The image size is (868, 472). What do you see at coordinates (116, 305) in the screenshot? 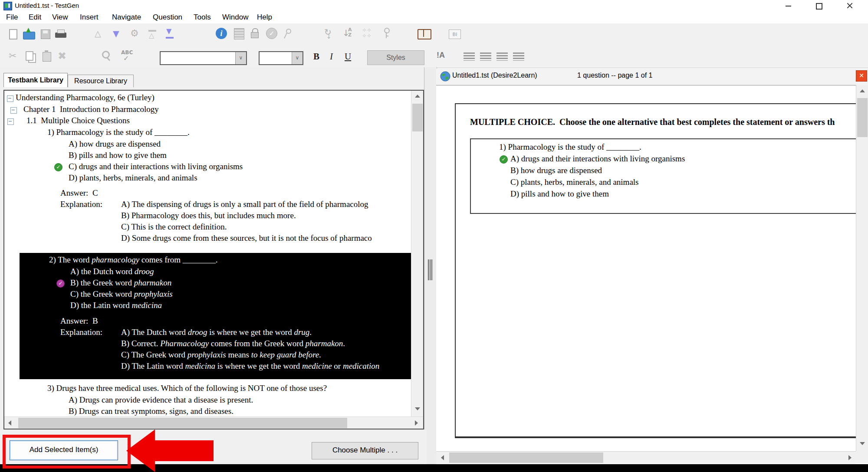
I see `q2-choice-d: D) the Latin word medicina` at bounding box center [116, 305].